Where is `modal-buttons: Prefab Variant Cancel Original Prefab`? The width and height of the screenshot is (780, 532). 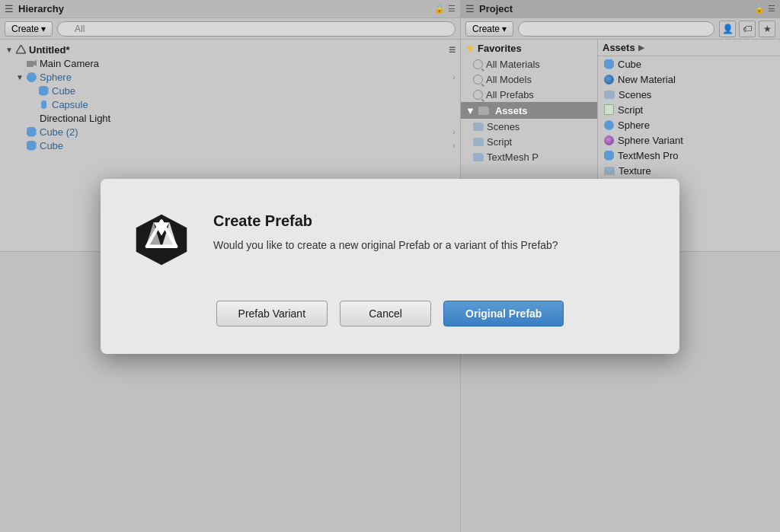 modal-buttons: Prefab Variant Cancel Original Prefab is located at coordinates (390, 314).